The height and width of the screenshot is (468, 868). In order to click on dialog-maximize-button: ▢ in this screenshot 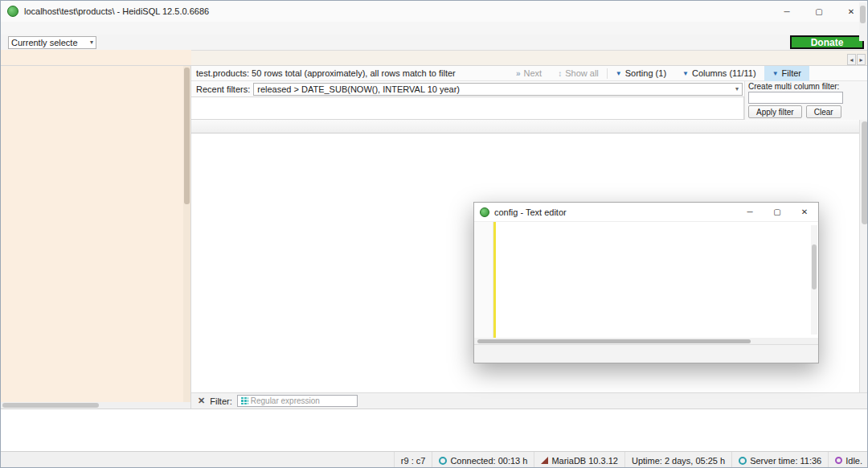, I will do `click(777, 212)`.